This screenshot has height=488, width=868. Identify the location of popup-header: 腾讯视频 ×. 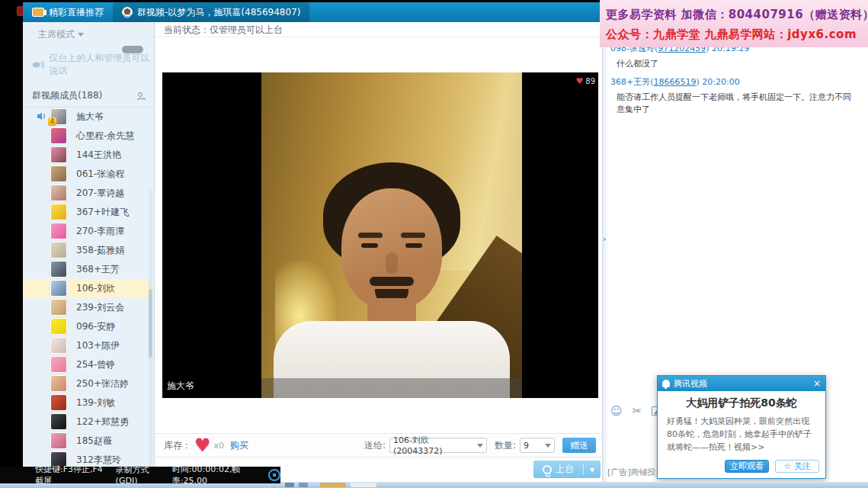
(741, 384).